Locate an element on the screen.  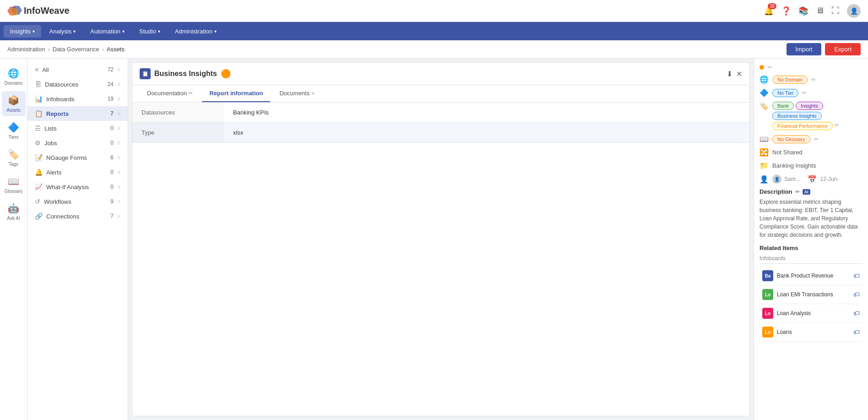
sharing-icon: 🔀 is located at coordinates (764, 152).